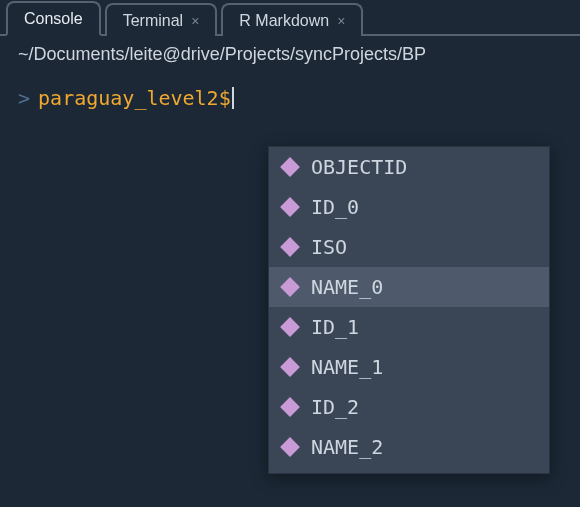  What do you see at coordinates (290, 98) in the screenshot?
I see `prompt-line: > paraguay_level2$` at bounding box center [290, 98].